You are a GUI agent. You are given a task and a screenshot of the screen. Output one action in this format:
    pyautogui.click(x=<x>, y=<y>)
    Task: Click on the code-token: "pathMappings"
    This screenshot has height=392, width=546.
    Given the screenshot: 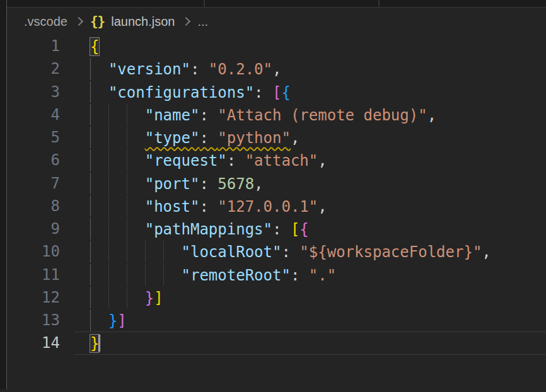 What is the action you would take?
    pyautogui.click(x=209, y=229)
    